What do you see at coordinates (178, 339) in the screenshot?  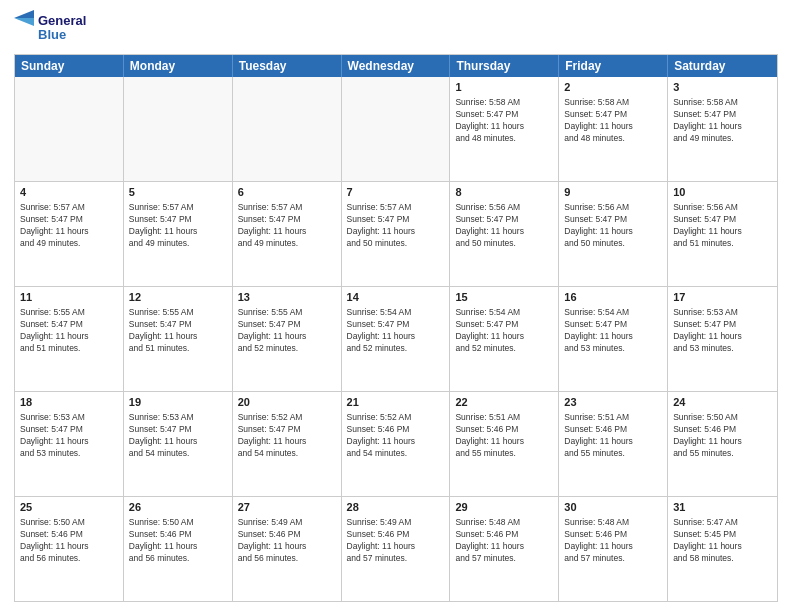 I see `cal-cell-12: 12Sunrise: 5:55 AMSunset: 5:47 PMDayligh…` at bounding box center [178, 339].